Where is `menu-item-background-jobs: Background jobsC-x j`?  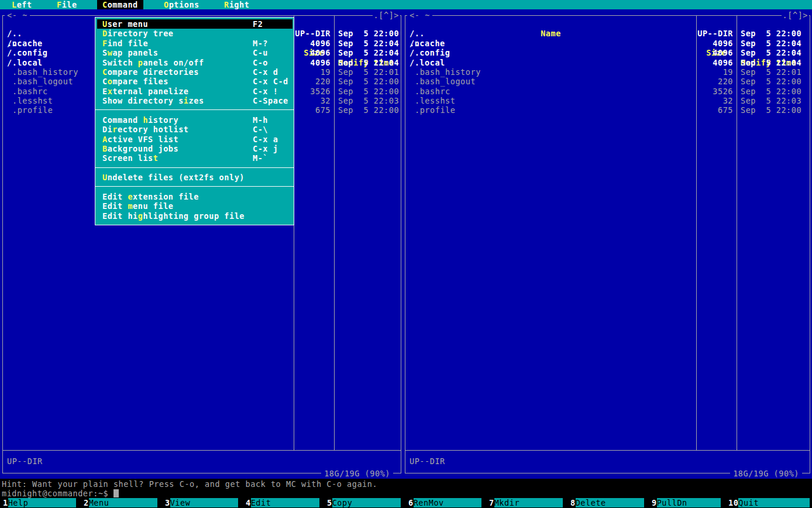
menu-item-background-jobs: Background jobsC-x j is located at coordinates (195, 149).